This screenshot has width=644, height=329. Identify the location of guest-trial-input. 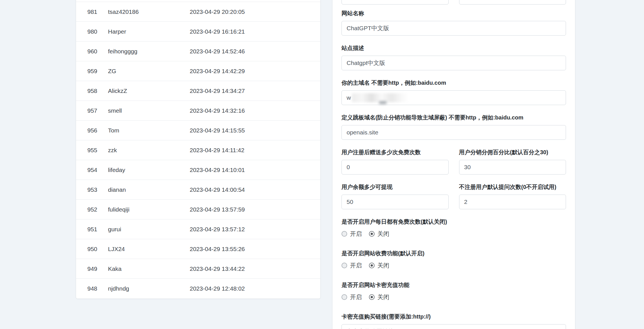
(513, 202).